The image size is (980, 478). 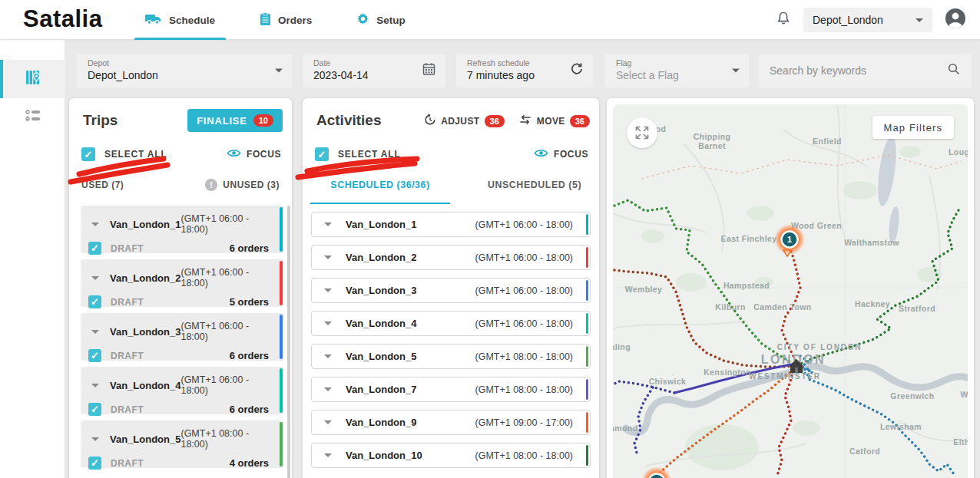 What do you see at coordinates (103, 185) in the screenshot?
I see `used-tab-label: USED (7)` at bounding box center [103, 185].